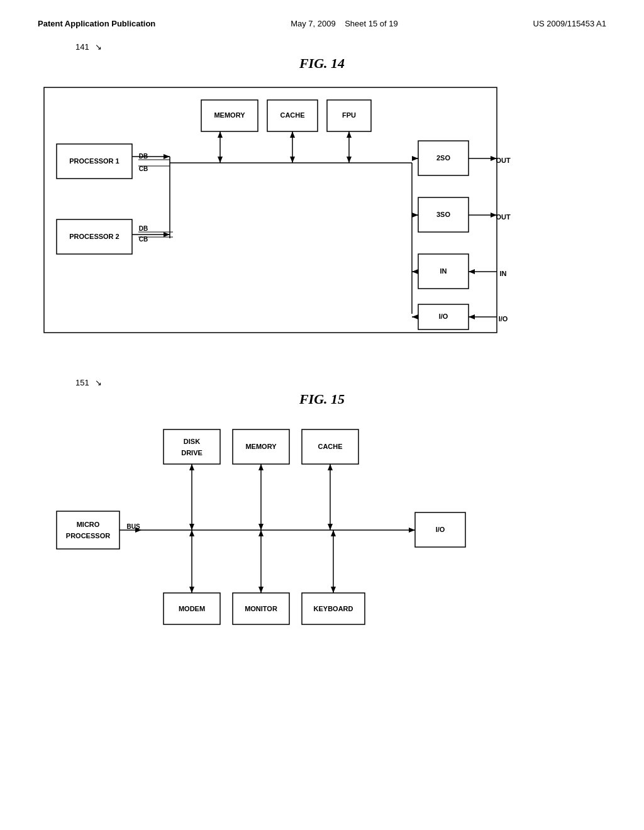 The height and width of the screenshot is (830, 644). Describe the element at coordinates (322, 399) in the screenshot. I see `fig15-title: FIG. 15` at that location.